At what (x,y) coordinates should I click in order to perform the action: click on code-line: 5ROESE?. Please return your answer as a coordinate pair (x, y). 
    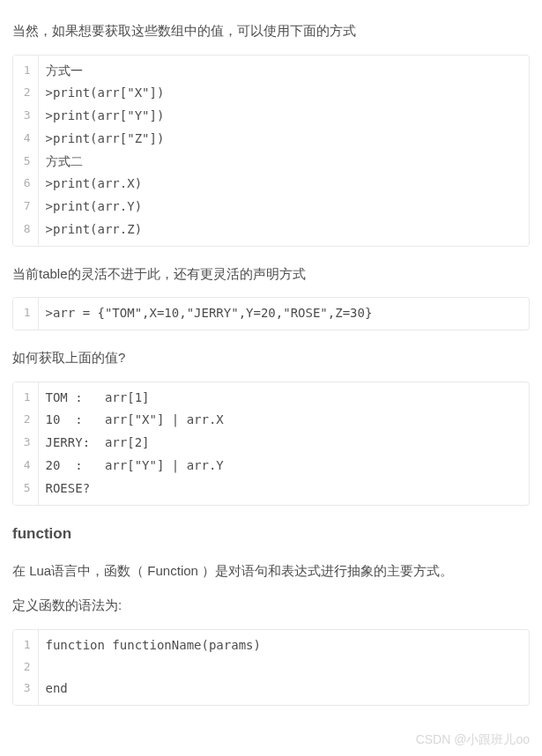
    Looking at the image, I should click on (271, 492).